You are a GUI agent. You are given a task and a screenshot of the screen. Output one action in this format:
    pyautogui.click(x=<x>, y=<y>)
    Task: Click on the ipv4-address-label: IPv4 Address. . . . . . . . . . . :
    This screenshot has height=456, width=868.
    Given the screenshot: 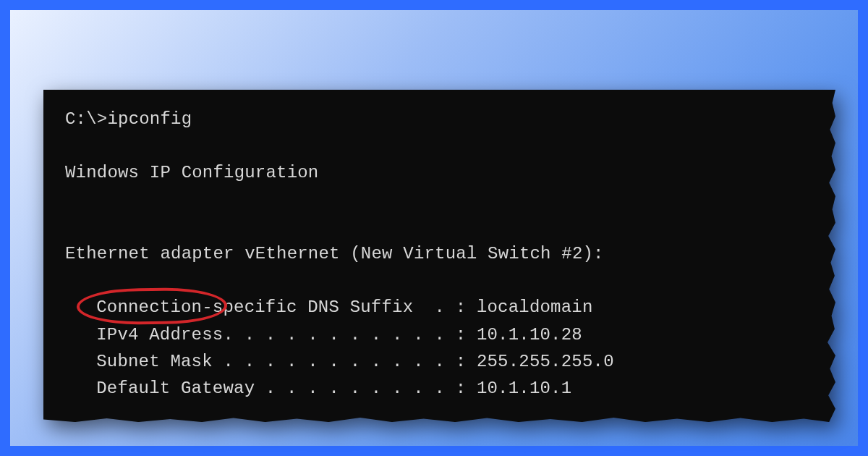 What is the action you would take?
    pyautogui.click(x=281, y=334)
    